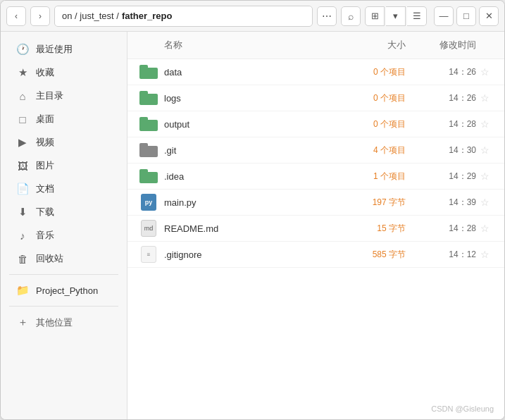 Image resolution: width=505 pixels, height=420 pixels. I want to click on file-name: logs, so click(249, 99).